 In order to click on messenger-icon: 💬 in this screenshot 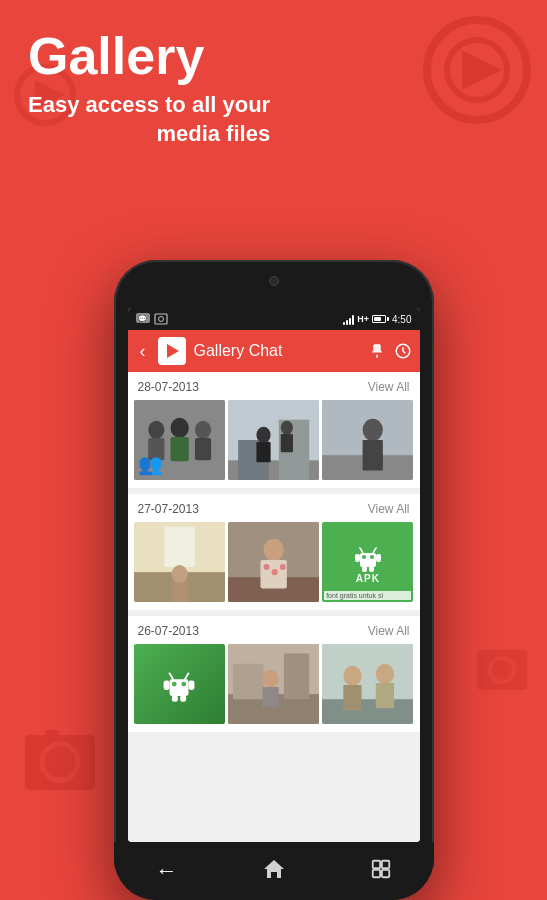, I will do `click(143, 319)`.